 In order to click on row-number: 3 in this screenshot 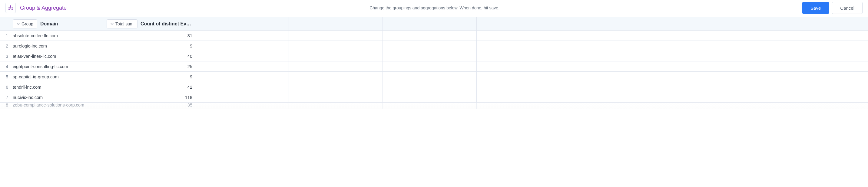, I will do `click(5, 56)`.